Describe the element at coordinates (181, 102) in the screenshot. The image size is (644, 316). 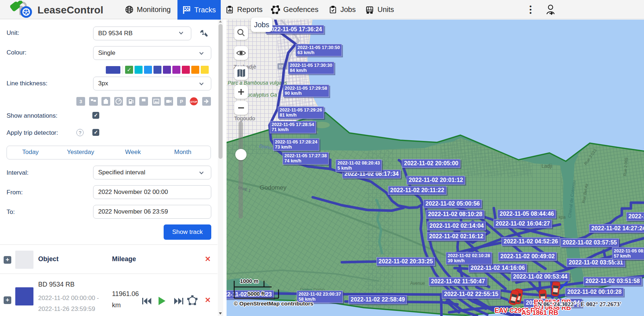
I see `svg-text: P` at that location.